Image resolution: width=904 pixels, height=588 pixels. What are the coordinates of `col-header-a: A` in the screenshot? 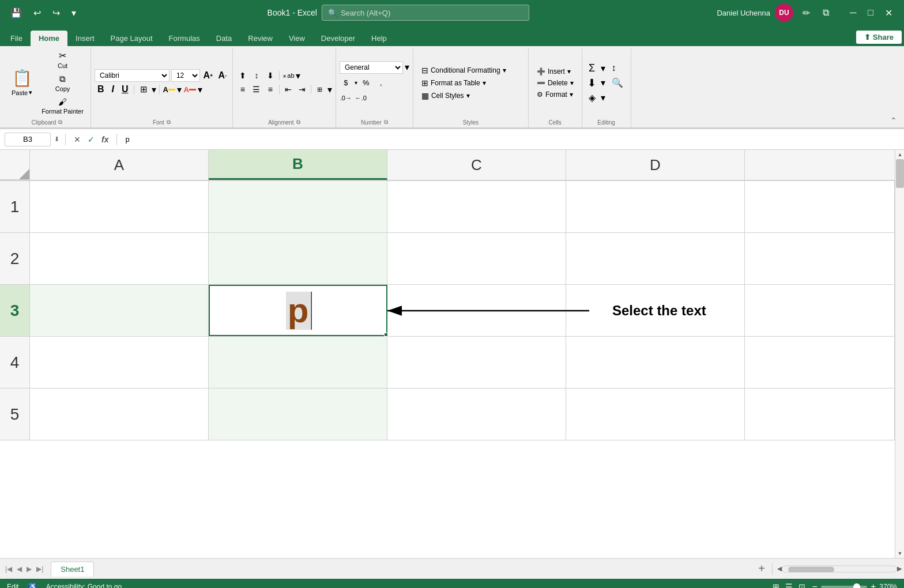 It's located at (119, 165).